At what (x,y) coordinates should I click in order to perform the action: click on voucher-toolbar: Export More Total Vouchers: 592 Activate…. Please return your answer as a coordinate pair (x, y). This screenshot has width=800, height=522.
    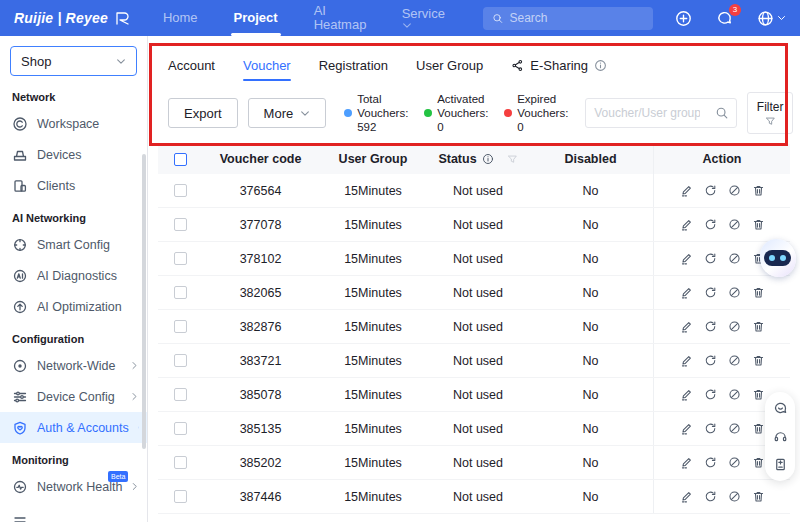
    Looking at the image, I should click on (474, 115).